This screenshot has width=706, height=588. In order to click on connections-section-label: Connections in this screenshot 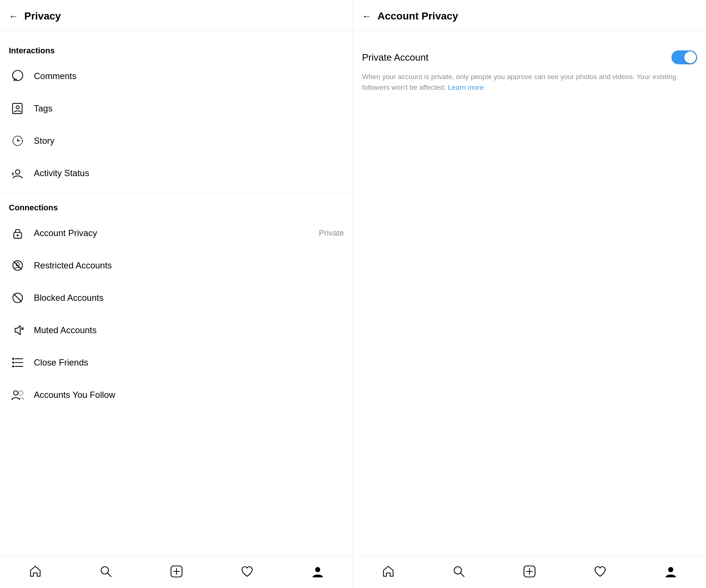, I will do `click(176, 206)`.